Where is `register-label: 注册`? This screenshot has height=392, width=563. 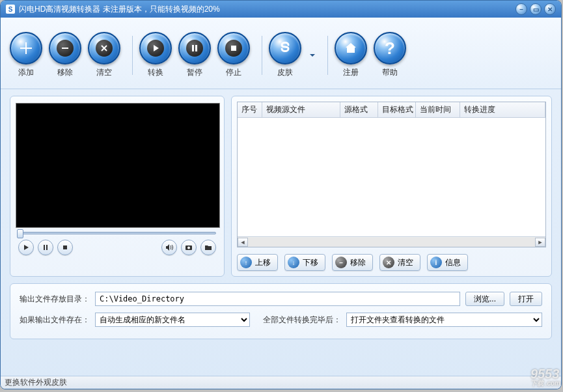
register-label: 注册 is located at coordinates (351, 73).